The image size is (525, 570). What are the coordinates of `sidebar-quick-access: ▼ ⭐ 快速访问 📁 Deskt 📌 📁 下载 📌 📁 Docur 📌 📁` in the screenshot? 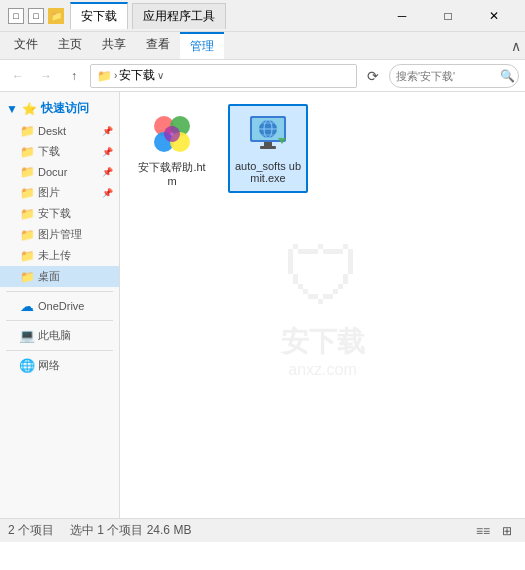 It's located at (60, 192).